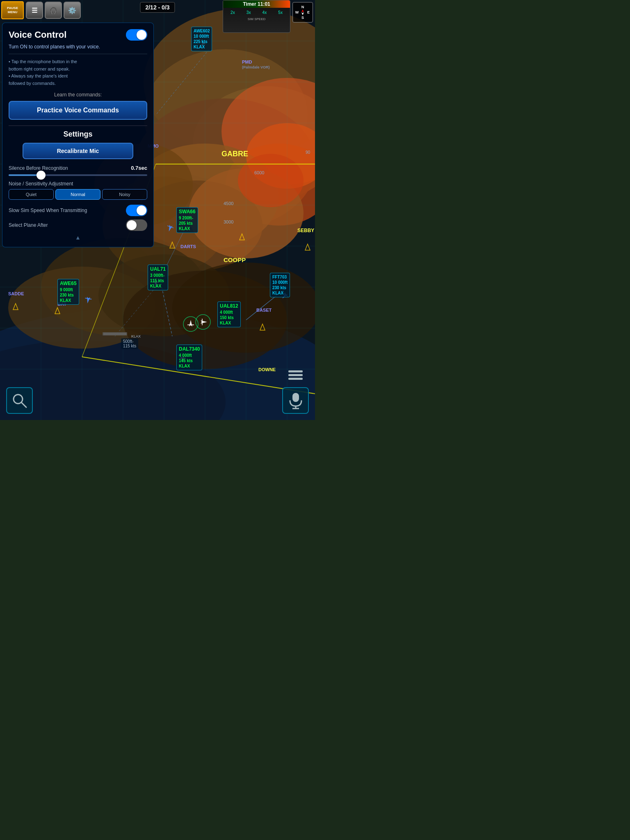 Image resolution: width=630 pixels, height=840 pixels. What do you see at coordinates (67, 225) in the screenshot?
I see `select-plane-label: Select Plane After` at bounding box center [67, 225].